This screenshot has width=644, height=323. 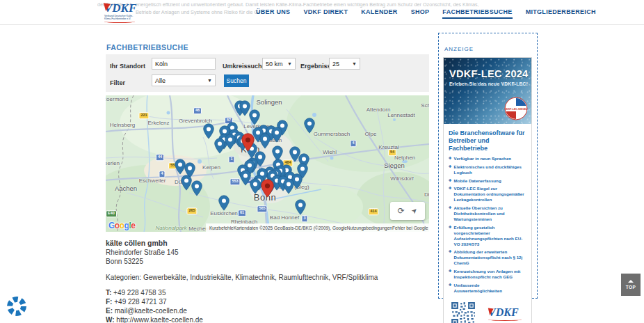 I want to click on ad-box: VDKF-LEC 2024 Erleben Sie das neue VDKF-…, so click(x=488, y=190).